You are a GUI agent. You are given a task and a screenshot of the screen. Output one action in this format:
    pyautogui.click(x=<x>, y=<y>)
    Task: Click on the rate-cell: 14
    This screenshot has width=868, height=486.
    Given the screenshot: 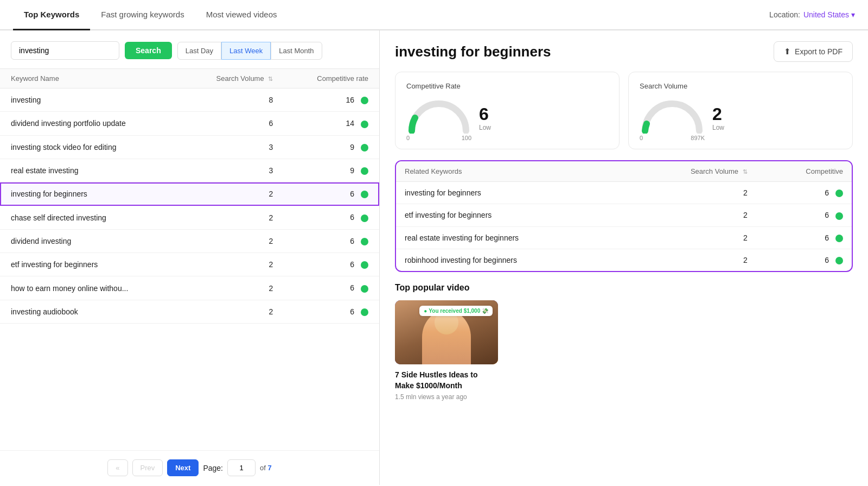 What is the action you would take?
    pyautogui.click(x=331, y=124)
    